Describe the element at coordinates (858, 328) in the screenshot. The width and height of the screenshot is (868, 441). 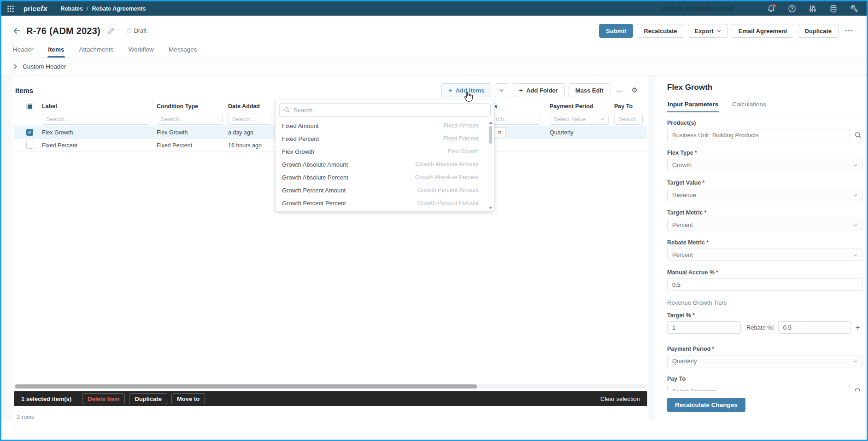
I see `add-tier-plus-icon: +` at that location.